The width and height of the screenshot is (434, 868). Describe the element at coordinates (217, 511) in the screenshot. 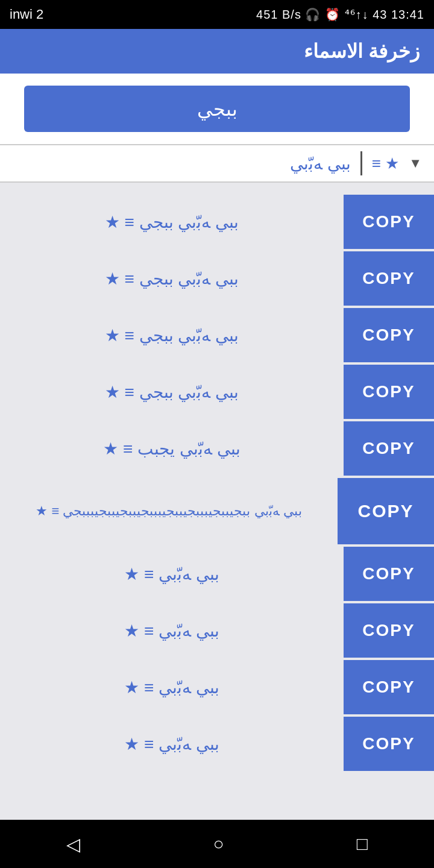

I see `result-row: ﺑﺒﻲ ‌ﻪ‍ﺑّ‍ﺑﻲ ببجيببجيبببجيببجيبببجيببجيب…` at that location.